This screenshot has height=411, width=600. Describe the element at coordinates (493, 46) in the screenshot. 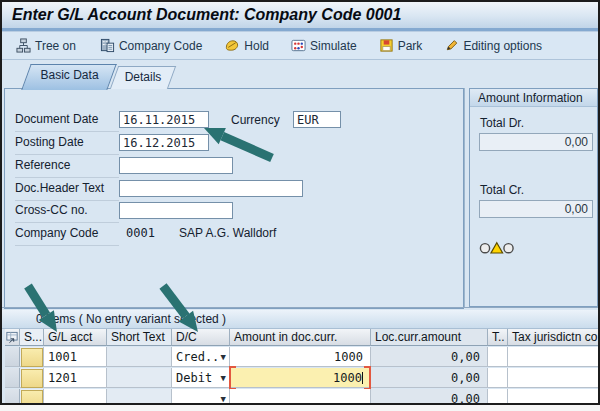

I see `editing-options-button: Editing options` at that location.